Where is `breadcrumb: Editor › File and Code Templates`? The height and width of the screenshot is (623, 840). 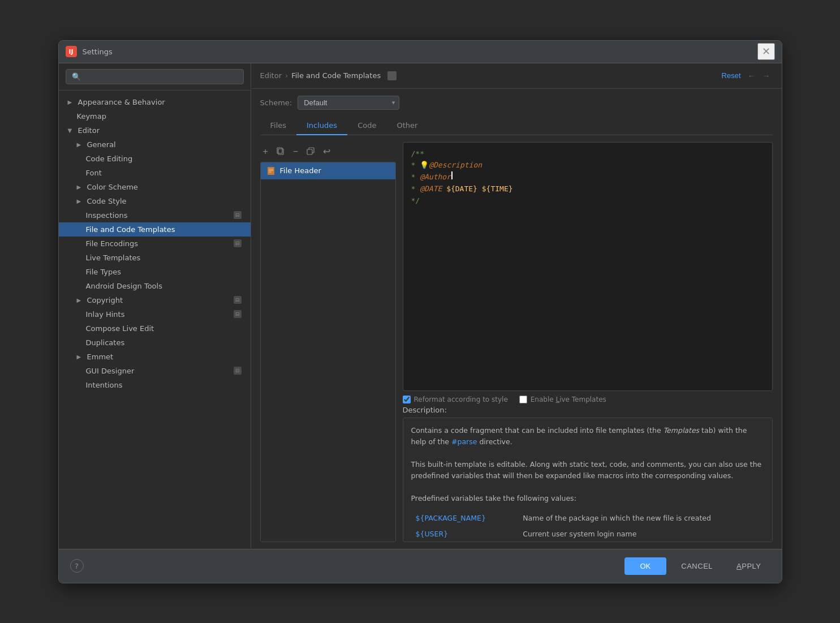
breadcrumb: Editor › File and Code Templates is located at coordinates (329, 76).